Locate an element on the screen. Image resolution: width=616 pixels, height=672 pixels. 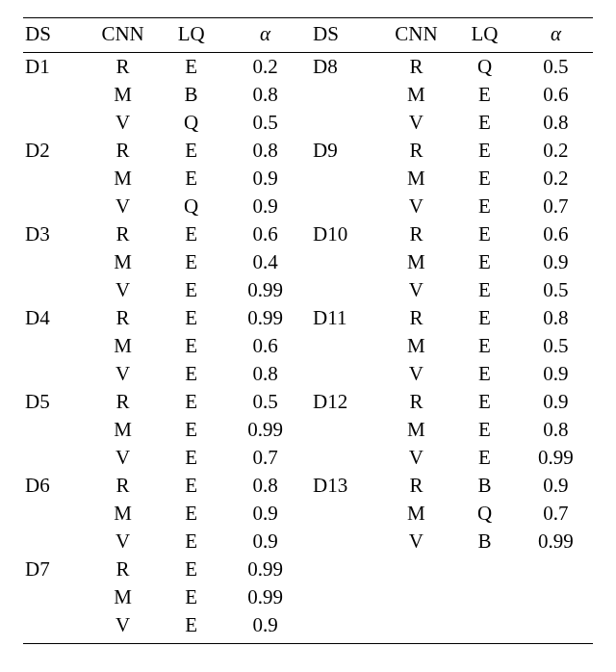
col-lq-left: LQ is located at coordinates (191, 36).